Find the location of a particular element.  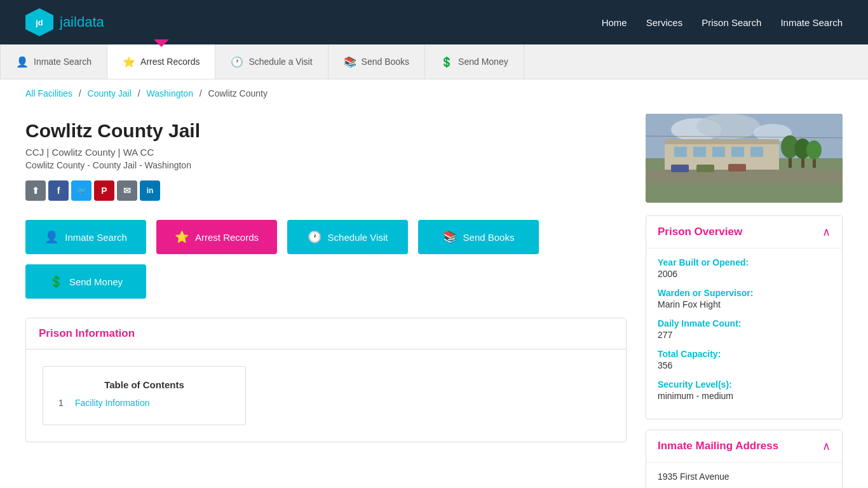

facility-description: Cowlitz County - County Jail - Washingto… is located at coordinates (326, 165).